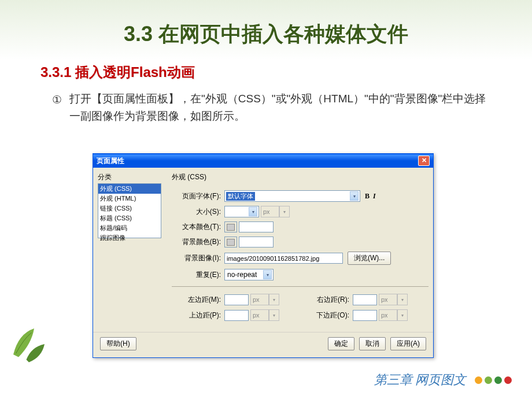  I want to click on help-button: 帮助(H), so click(118, 343).